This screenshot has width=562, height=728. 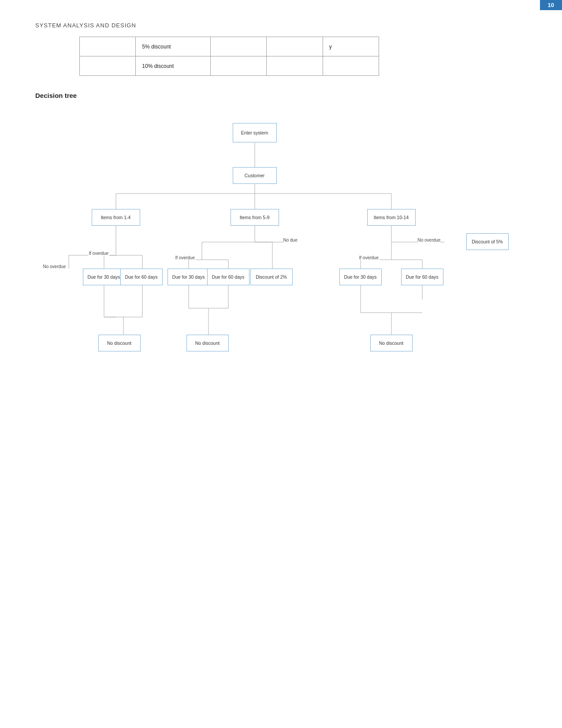 I want to click on node-customer: Customer, so click(x=255, y=175).